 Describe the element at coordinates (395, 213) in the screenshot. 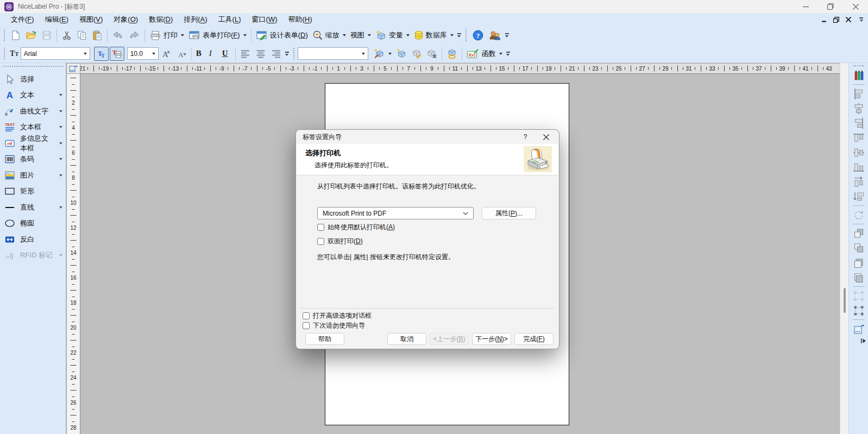

I see `printer-select: Microsoft Print to PDF` at that location.